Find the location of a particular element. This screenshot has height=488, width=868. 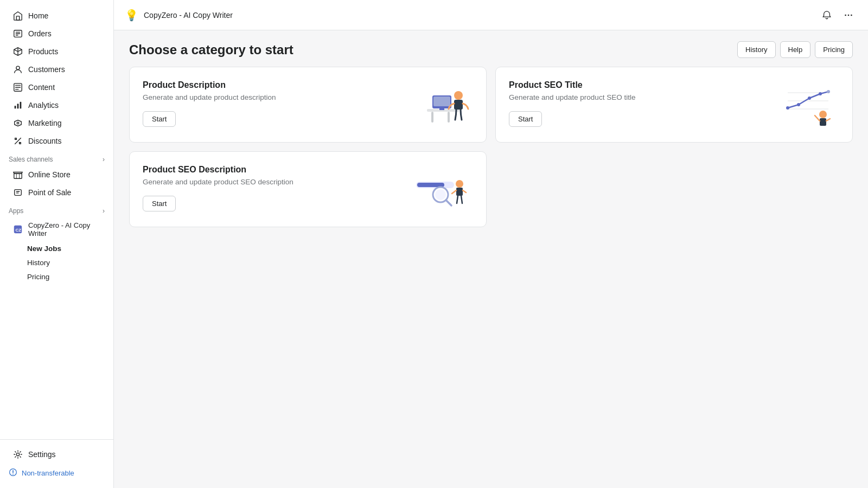

sidebar-item-discounts-label: Discounts is located at coordinates (44, 141).